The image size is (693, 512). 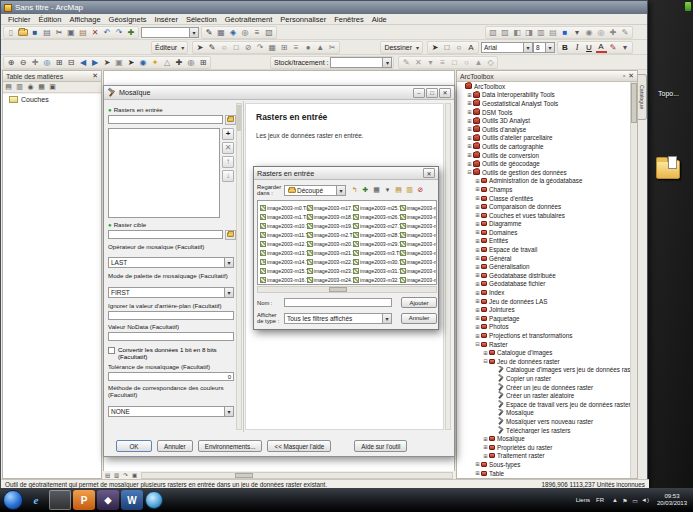 What do you see at coordinates (672, 162) in the screenshot?
I see `desktop-document-icon` at bounding box center [672, 162].